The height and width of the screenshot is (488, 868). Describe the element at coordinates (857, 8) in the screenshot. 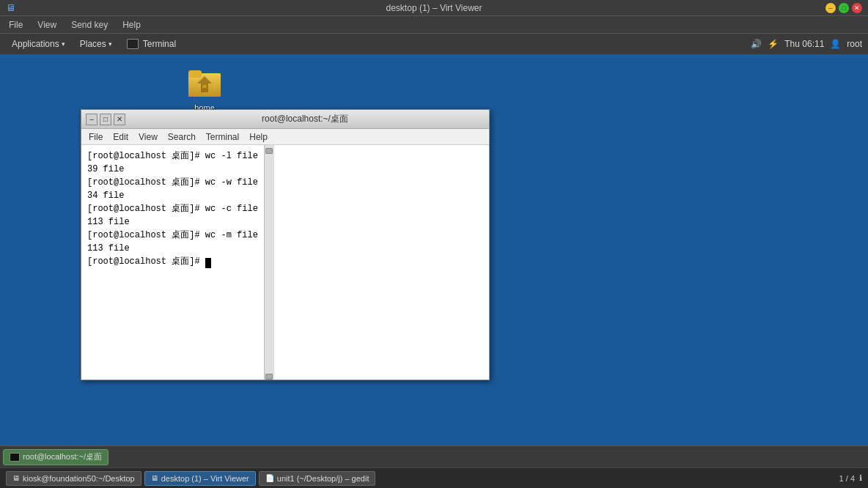

I see `close-button: ✕` at that location.